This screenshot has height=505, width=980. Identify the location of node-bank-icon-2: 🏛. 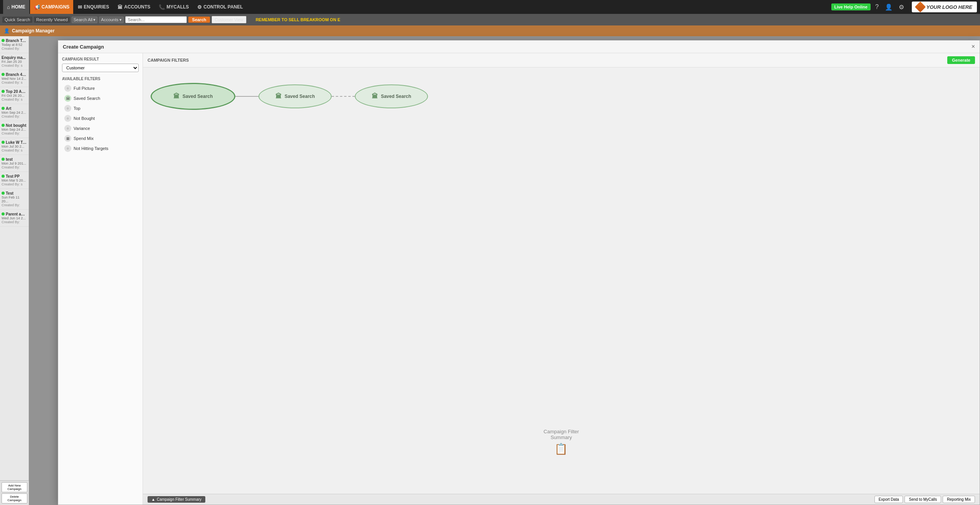
(375, 96).